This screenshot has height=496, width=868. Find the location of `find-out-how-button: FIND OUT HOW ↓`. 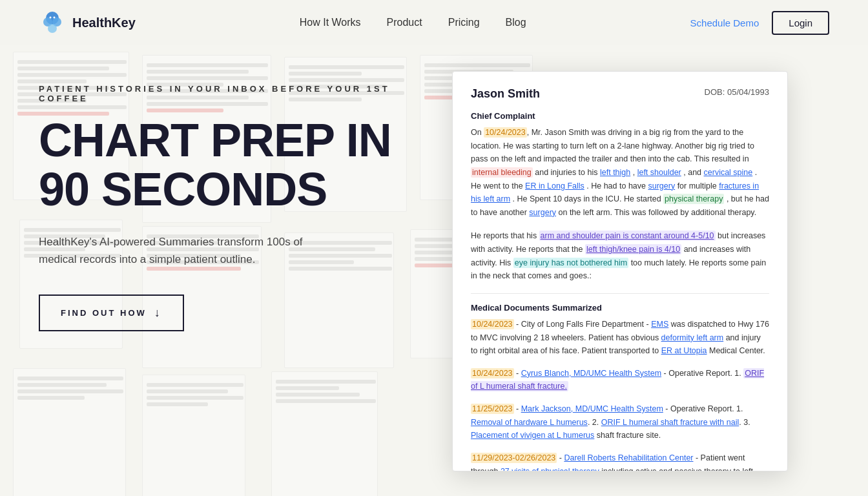

find-out-how-button: FIND OUT HOW ↓ is located at coordinates (111, 313).